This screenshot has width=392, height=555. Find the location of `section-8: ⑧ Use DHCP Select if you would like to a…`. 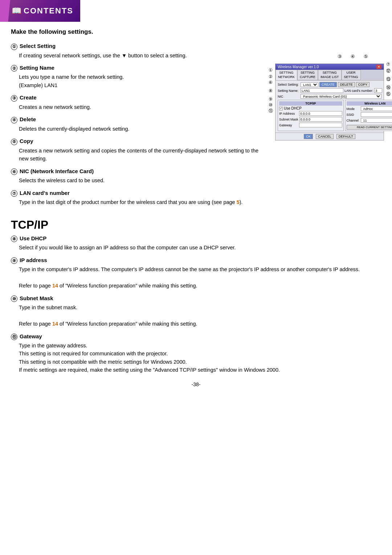

section-8: ⑧ Use DHCP Select if you would like to a… is located at coordinates (196, 244).